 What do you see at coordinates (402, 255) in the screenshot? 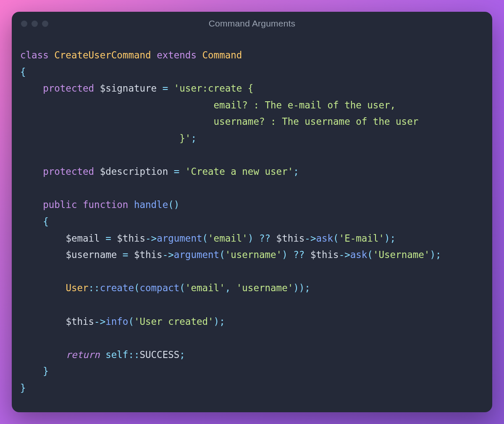
I see `string-username-prompt: 'Username'` at bounding box center [402, 255].